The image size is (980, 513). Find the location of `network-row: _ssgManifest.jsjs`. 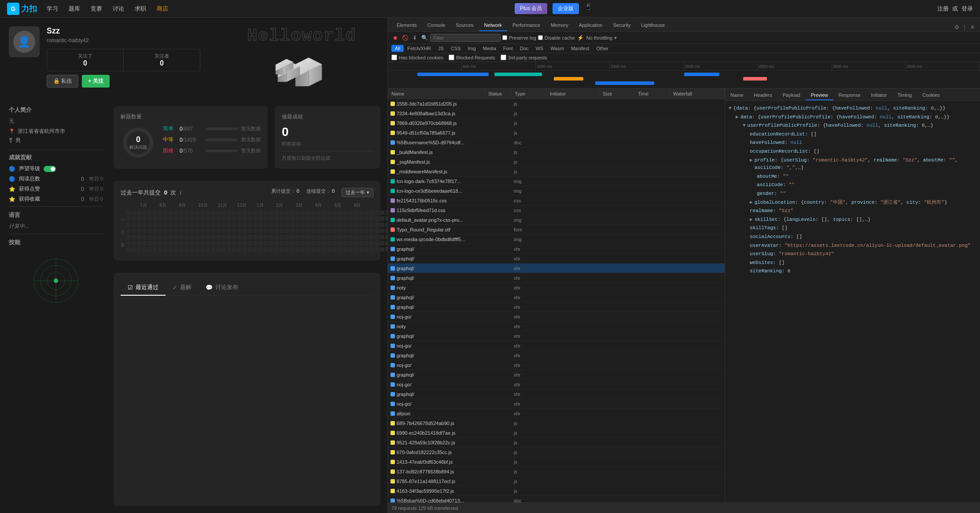

network-row: _ssgManifest.jsjs is located at coordinates (556, 162).